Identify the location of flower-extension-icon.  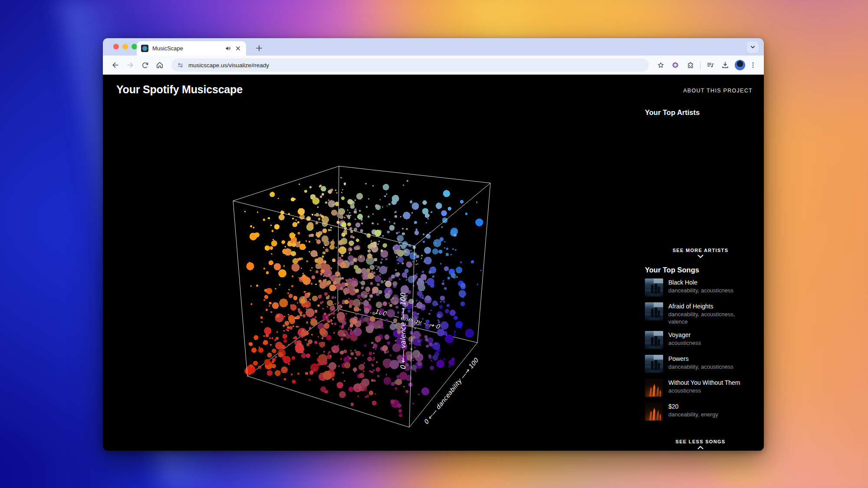
(675, 65).